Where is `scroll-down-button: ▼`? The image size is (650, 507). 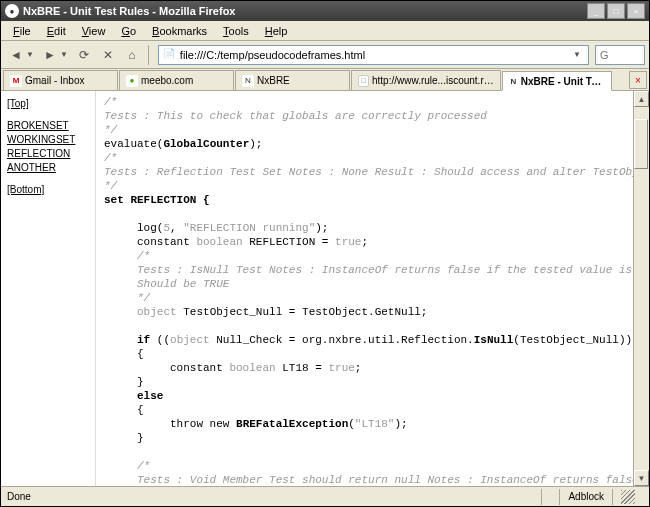 scroll-down-button: ▼ is located at coordinates (642, 478).